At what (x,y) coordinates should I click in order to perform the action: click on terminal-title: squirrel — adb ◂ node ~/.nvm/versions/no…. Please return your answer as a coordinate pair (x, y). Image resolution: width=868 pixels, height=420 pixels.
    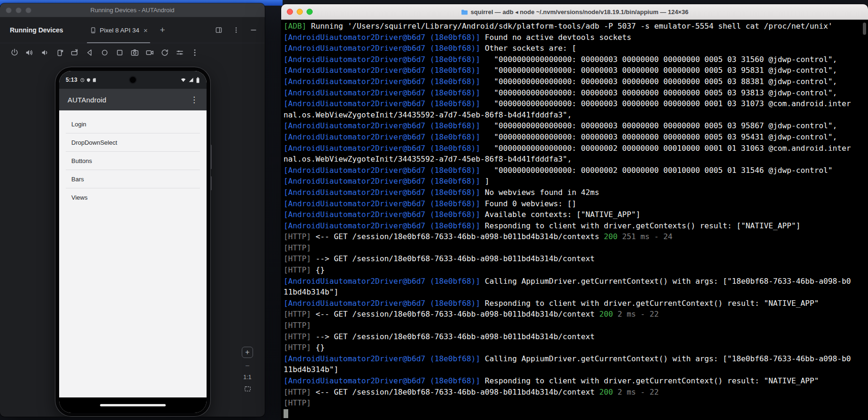
    Looking at the image, I should click on (575, 12).